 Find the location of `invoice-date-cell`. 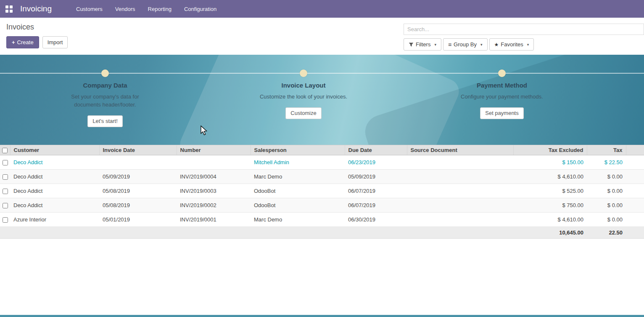

invoice-date-cell is located at coordinates (138, 162).